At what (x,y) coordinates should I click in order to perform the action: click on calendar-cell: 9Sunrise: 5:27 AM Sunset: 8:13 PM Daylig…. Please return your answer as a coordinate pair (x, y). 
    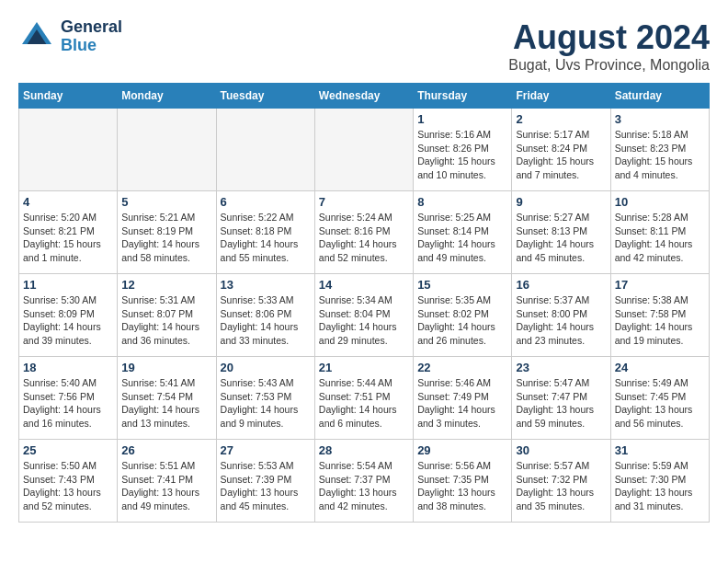
    Looking at the image, I should click on (561, 233).